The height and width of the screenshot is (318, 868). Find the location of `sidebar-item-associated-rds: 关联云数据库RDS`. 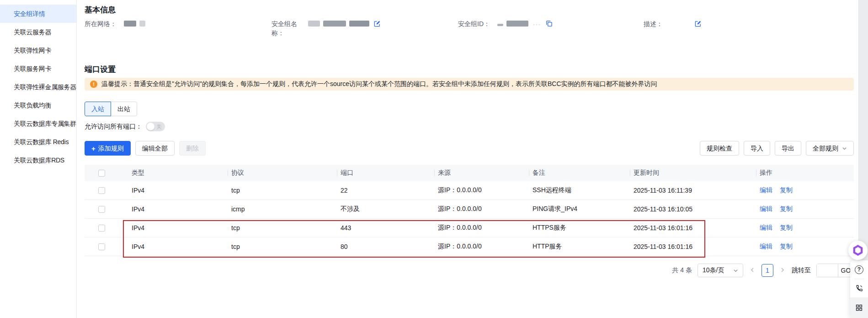

sidebar-item-associated-rds: 关联云数据库RDS is located at coordinates (38, 160).